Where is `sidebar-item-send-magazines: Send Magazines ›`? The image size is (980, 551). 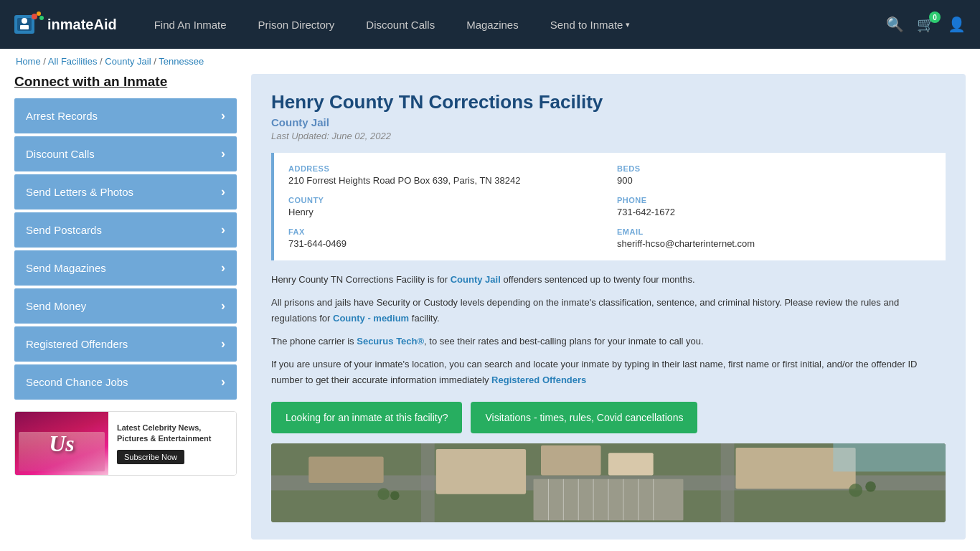 sidebar-item-send-magazines: Send Magazines › is located at coordinates (126, 268).